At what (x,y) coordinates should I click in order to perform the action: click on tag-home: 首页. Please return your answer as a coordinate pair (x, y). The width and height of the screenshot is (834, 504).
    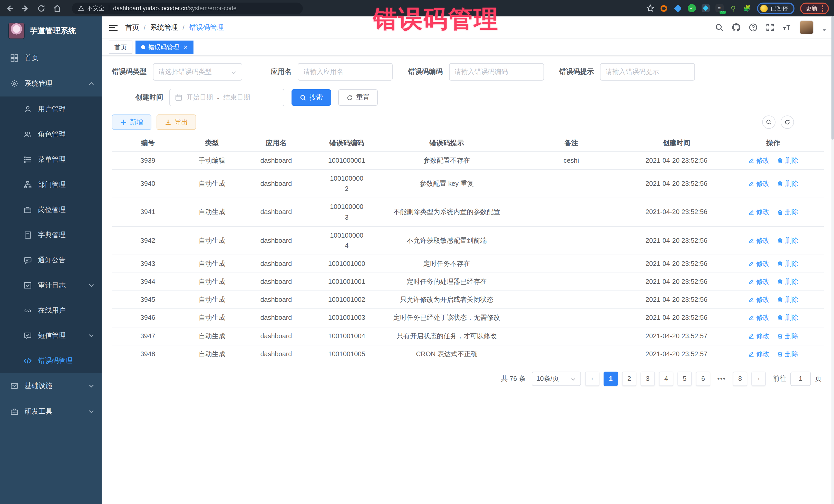
    Looking at the image, I should click on (120, 47).